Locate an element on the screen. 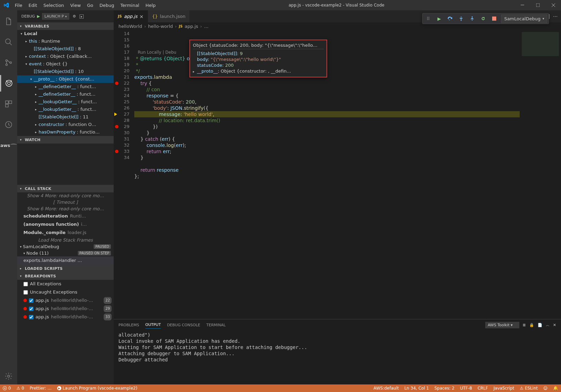 This screenshot has height=392, width=561. watch-section-header: ▾Watch is located at coordinates (65, 140).